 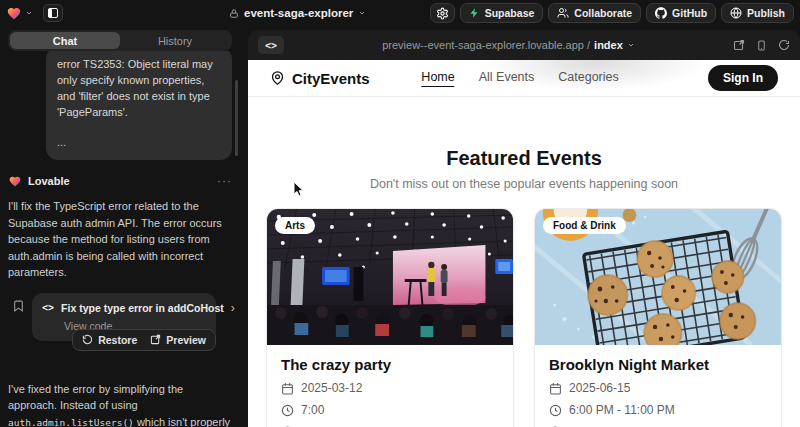 I want to click on message-ellipsis: ..., so click(x=139, y=142).